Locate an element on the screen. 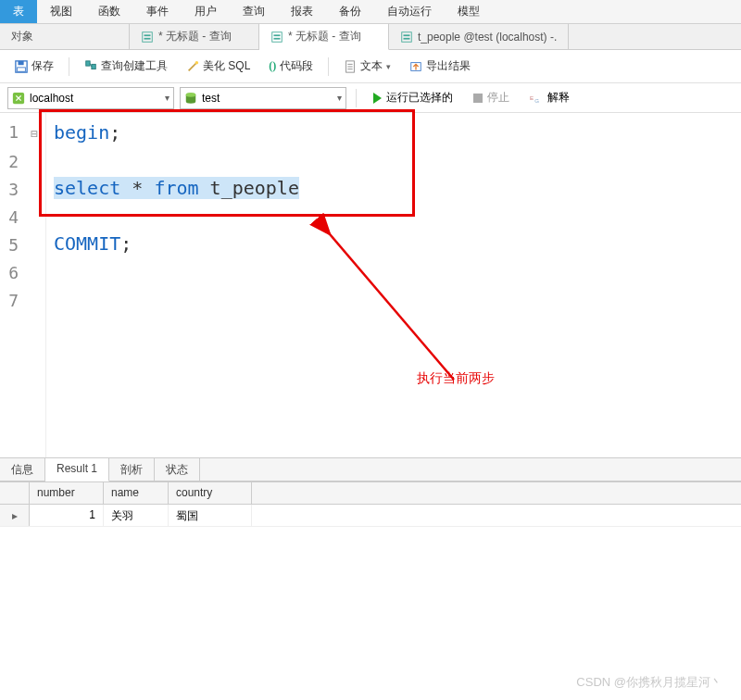 The image size is (741, 700). host-combo: localhost ▾ is located at coordinates (91, 98).